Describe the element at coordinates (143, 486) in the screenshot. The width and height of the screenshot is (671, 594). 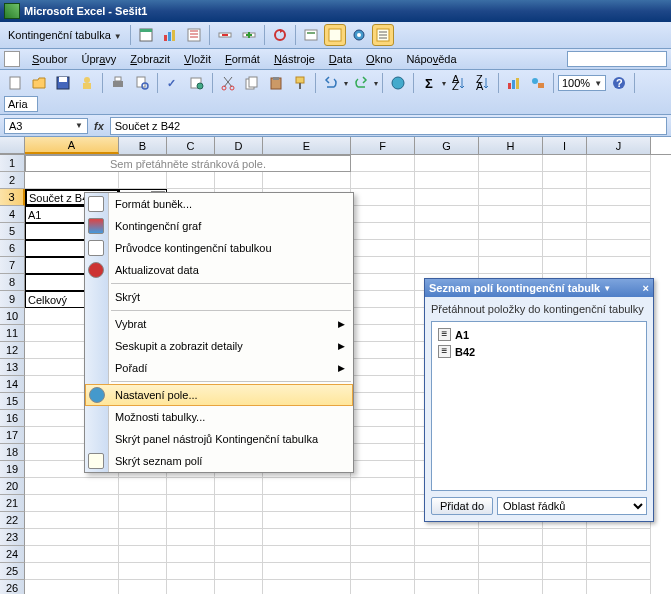
I see `cell-B20` at that location.